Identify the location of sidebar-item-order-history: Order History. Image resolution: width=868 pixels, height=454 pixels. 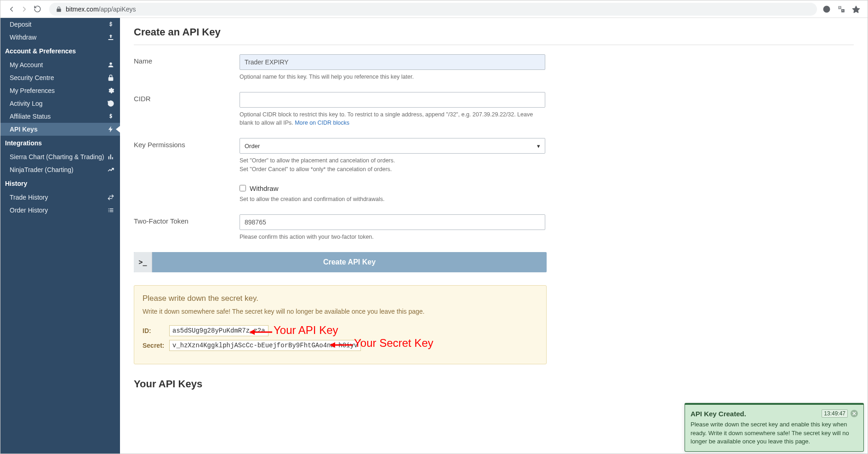
(60, 210).